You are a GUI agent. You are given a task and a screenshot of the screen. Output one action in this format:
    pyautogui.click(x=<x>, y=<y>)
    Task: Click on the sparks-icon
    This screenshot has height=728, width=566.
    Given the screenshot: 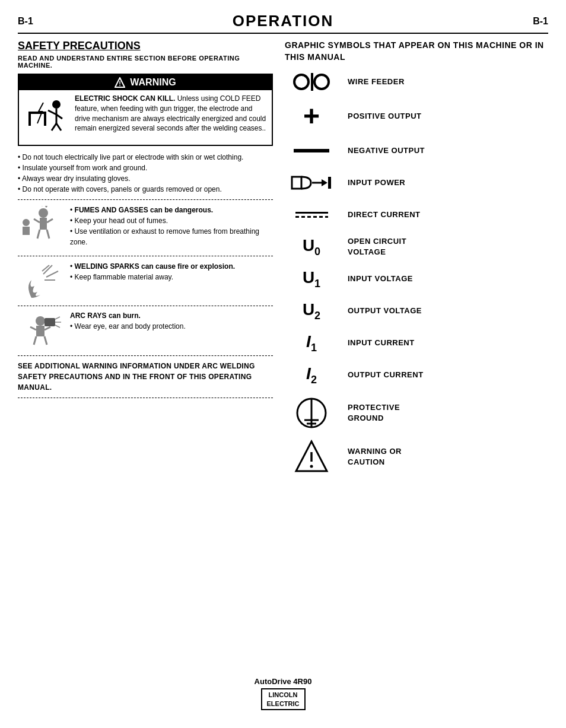 What is the action you would take?
    pyautogui.click(x=42, y=281)
    